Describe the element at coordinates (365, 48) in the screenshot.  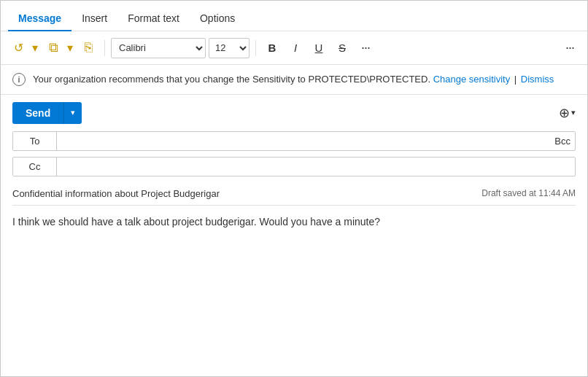
I see `more-formatting-button: ···` at that location.